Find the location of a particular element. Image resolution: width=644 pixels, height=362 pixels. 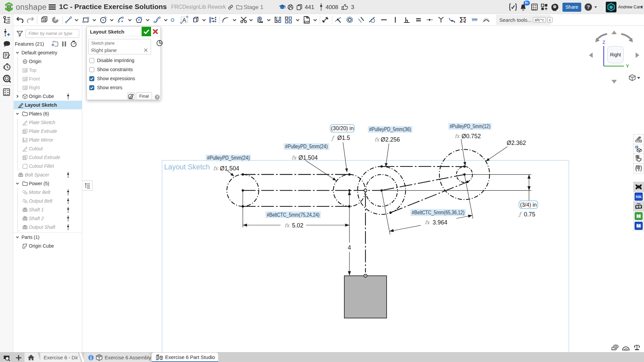

checkbox-disable-imprinting: Disable imprinting is located at coordinates (123, 60).